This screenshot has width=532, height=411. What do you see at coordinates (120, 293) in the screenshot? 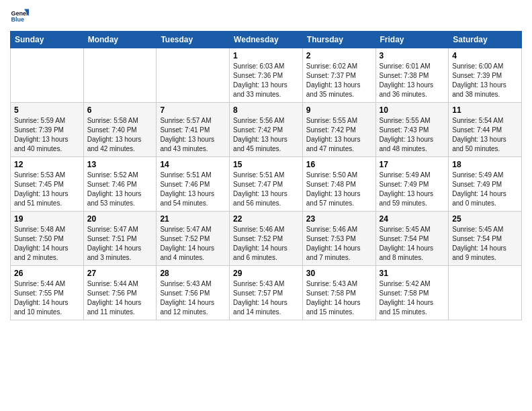
I see `calendar-cell: 27Sunrise: 5:44 AM Sunset: 7:56 PM Dayli…` at bounding box center [120, 293].